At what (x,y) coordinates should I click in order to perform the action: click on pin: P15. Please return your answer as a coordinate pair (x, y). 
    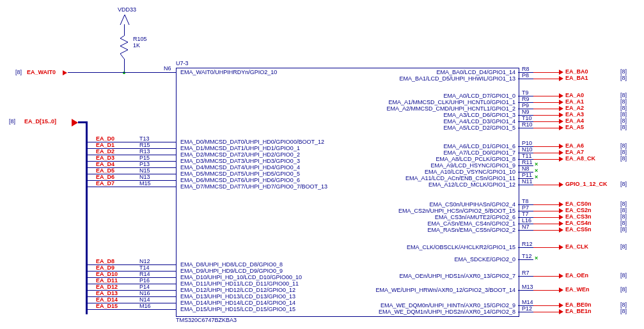
    Looking at the image, I should click on (145, 158).